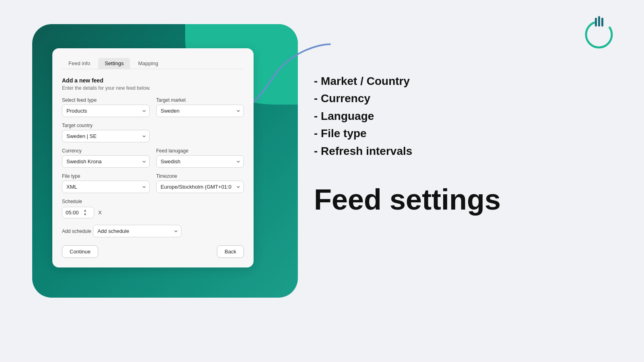 This screenshot has width=644, height=362. What do you see at coordinates (153, 212) in the screenshot?
I see `schedule-time-row: ▲ ▼ X` at bounding box center [153, 212].